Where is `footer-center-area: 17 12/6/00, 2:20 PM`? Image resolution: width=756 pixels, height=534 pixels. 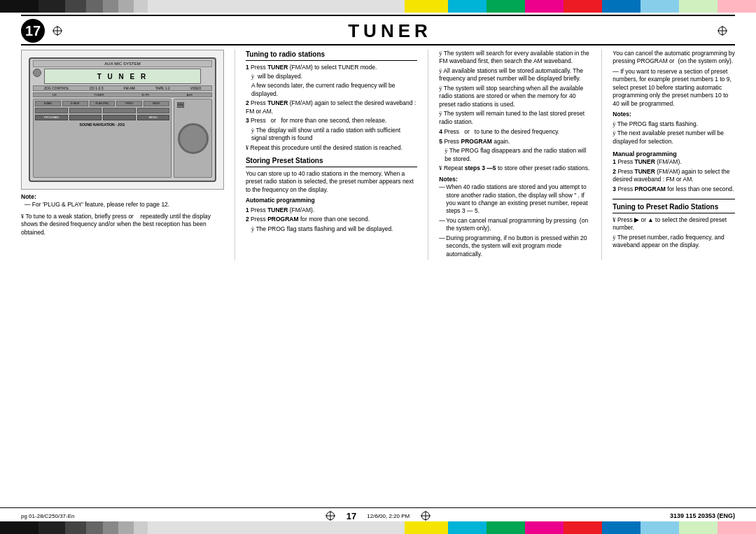 footer-center-area: 17 12/6/00, 2:20 PM is located at coordinates (378, 516).